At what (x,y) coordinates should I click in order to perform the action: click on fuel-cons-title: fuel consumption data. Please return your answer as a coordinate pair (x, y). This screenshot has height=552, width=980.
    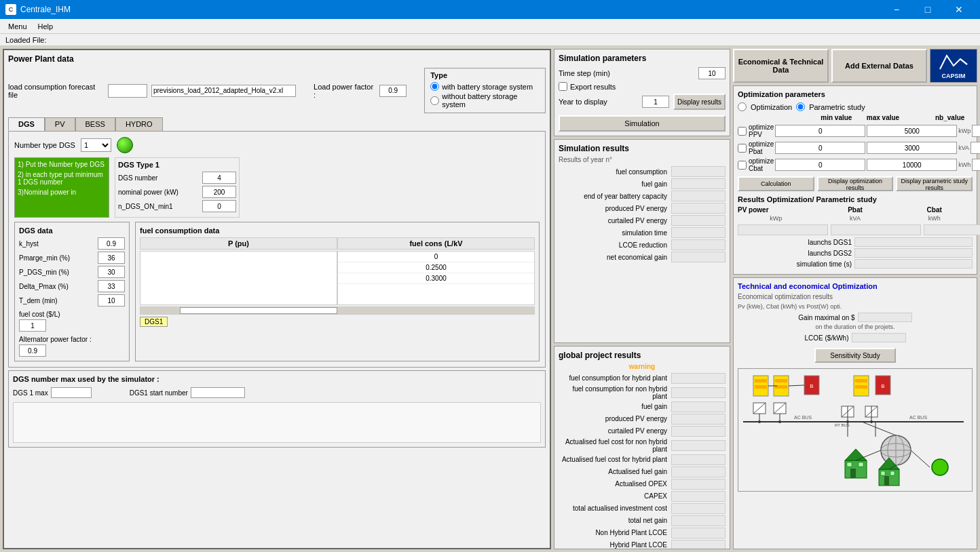
    Looking at the image, I should click on (337, 231).